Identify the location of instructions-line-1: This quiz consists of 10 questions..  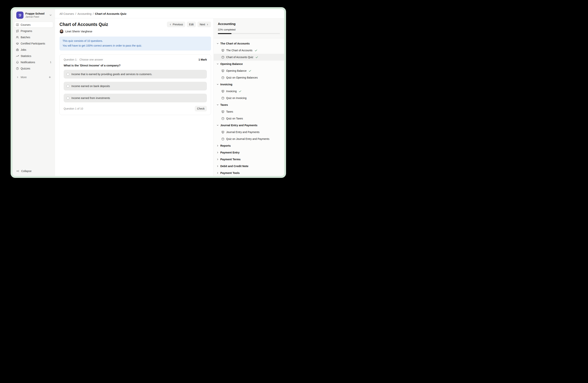
(135, 41).